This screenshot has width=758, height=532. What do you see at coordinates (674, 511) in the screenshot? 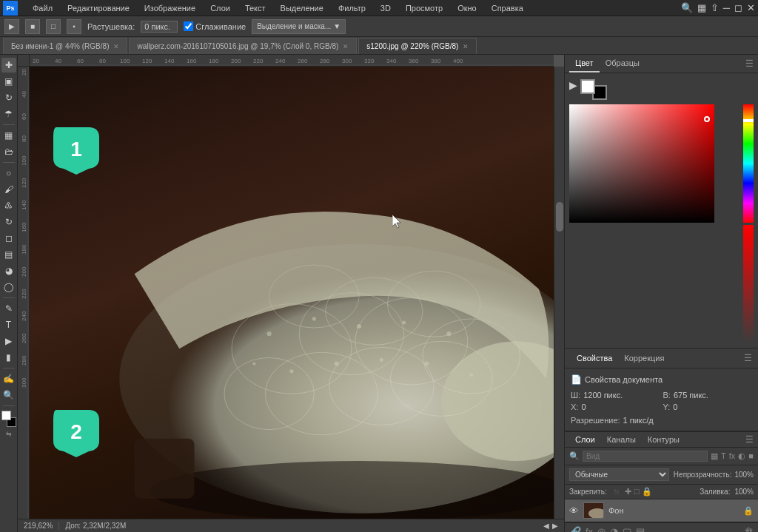
I see `layer-name-fon: Фон` at bounding box center [674, 511].